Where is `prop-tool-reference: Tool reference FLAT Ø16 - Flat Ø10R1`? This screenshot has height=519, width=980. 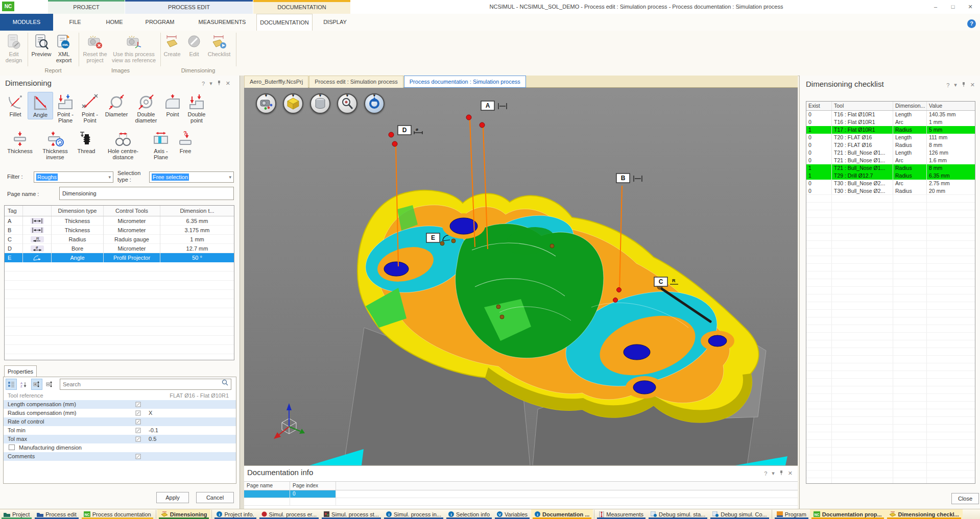 prop-tool-reference: Tool reference FLAT Ø16 - Flat Ø10R1 is located at coordinates (119, 396).